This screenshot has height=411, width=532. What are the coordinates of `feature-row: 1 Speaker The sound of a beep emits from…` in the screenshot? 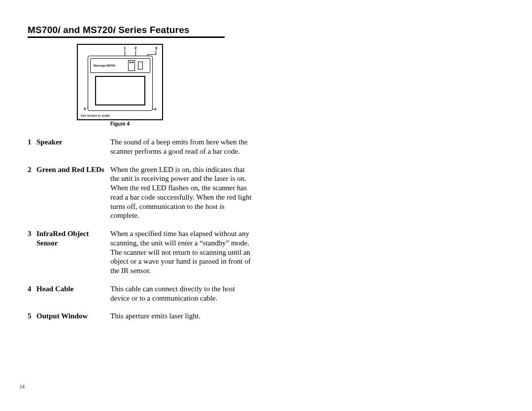 It's located at (141, 147).